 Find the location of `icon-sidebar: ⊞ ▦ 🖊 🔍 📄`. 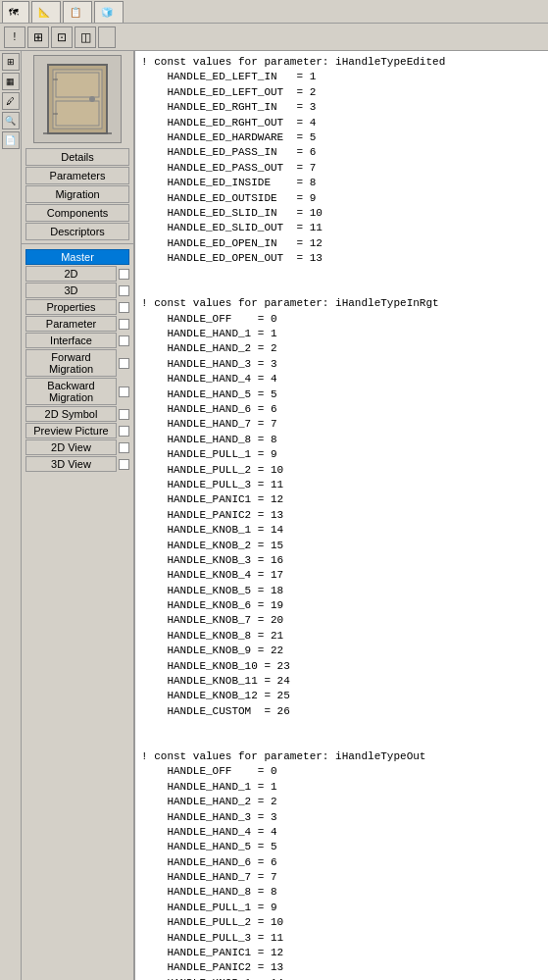

icon-sidebar: ⊞ ▦ 🖊 🔍 📄 is located at coordinates (11, 516).